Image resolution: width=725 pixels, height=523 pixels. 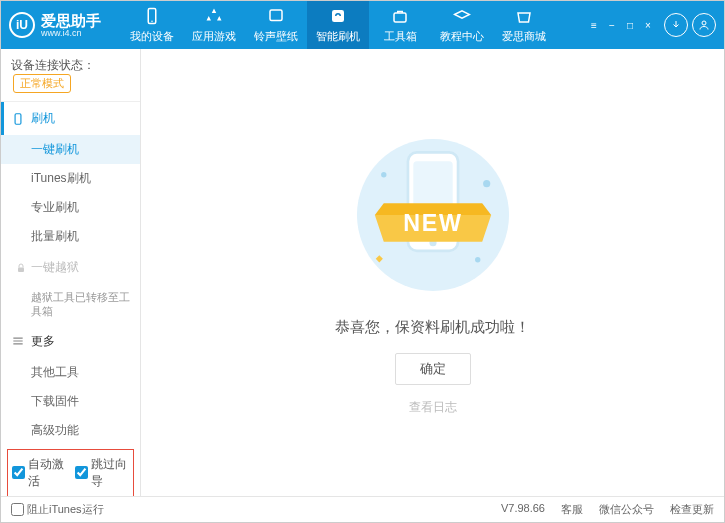 I want to click on nav-toolbox: 工具箱, so click(x=400, y=25).